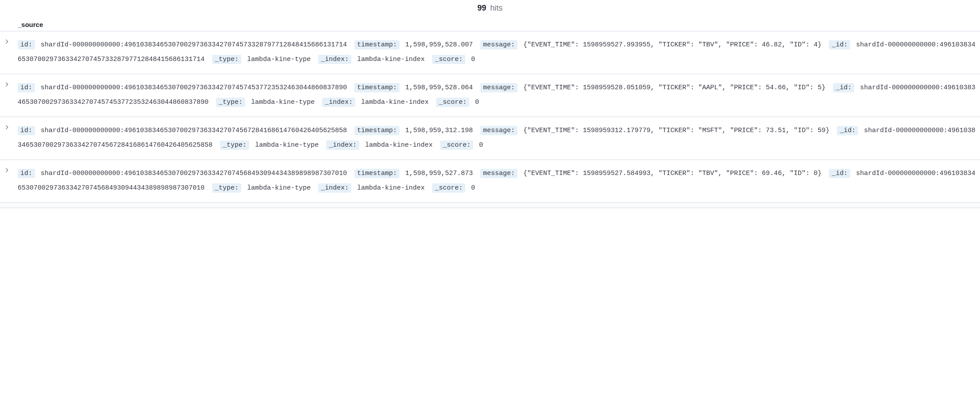 The image size is (980, 403). I want to click on field-value: {"EVENT_TIME": 1598959528.051059, "TICKE…, so click(674, 87).